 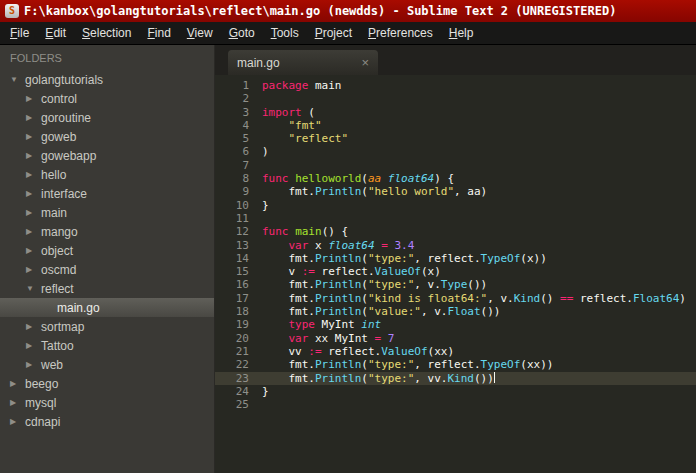 I want to click on folder-item-control: ▶control, so click(x=107, y=98).